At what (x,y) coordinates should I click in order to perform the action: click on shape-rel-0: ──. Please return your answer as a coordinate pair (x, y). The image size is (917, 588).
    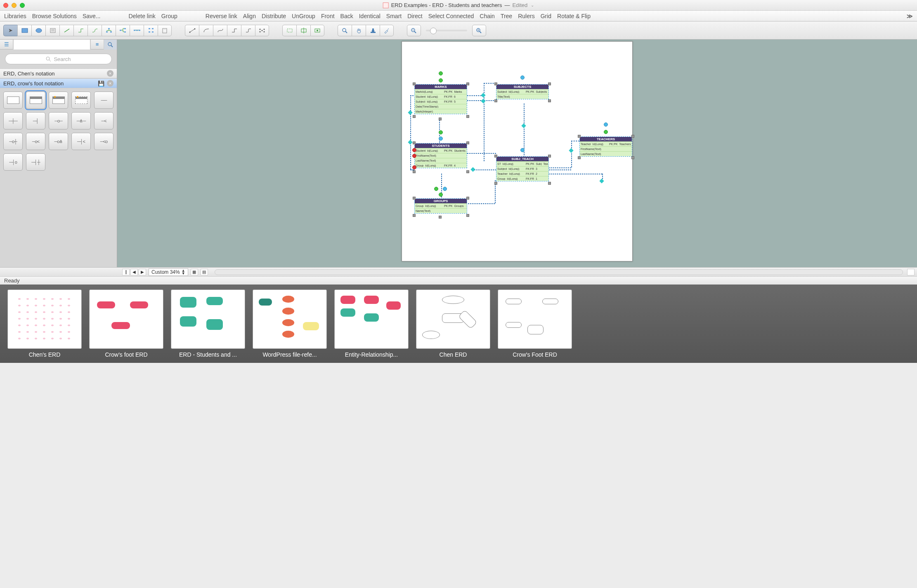
    Looking at the image, I should click on (104, 100).